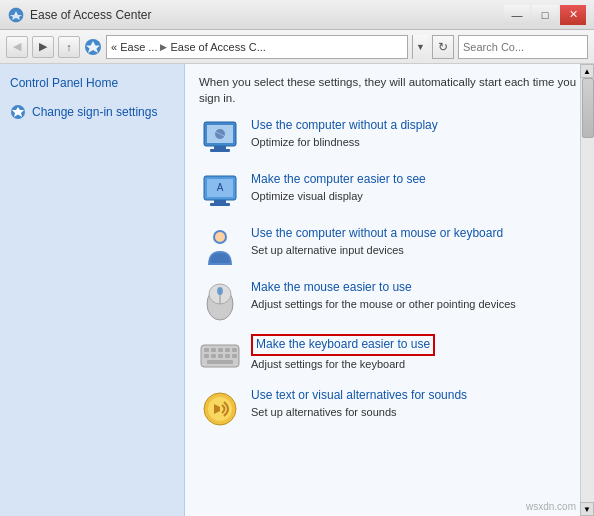 This screenshot has height=516, width=594. What do you see at coordinates (297, 47) in the screenshot?
I see `address-bar: ◀ ▶ ↑ « Ease ... ▶ Ease of Access C... ▼…` at bounding box center [297, 47].